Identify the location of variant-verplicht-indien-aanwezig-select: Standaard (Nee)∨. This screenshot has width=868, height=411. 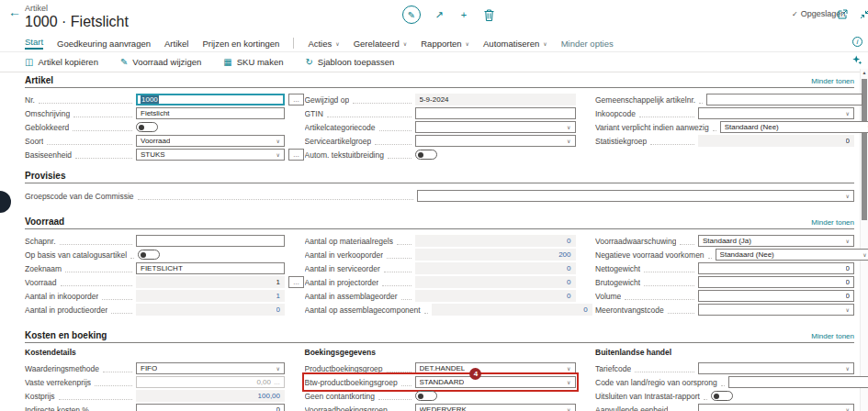
(794, 127).